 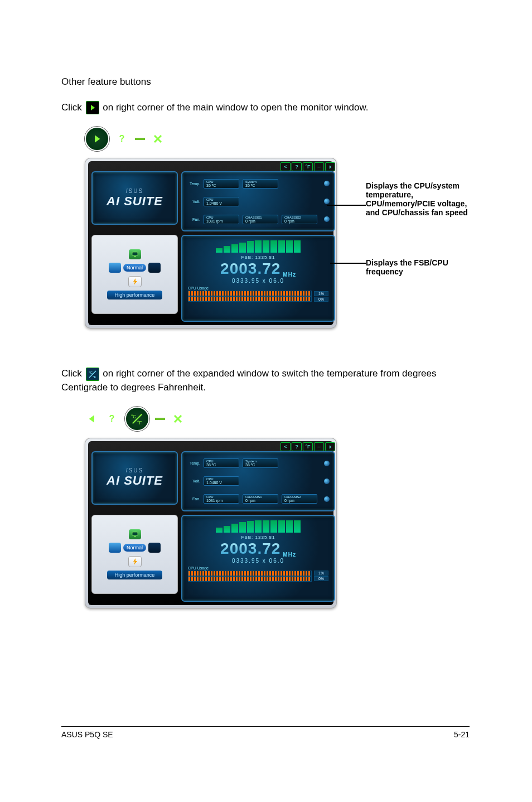 What do you see at coordinates (94, 377) in the screenshot?
I see `svg-text: °F` at bounding box center [94, 377].